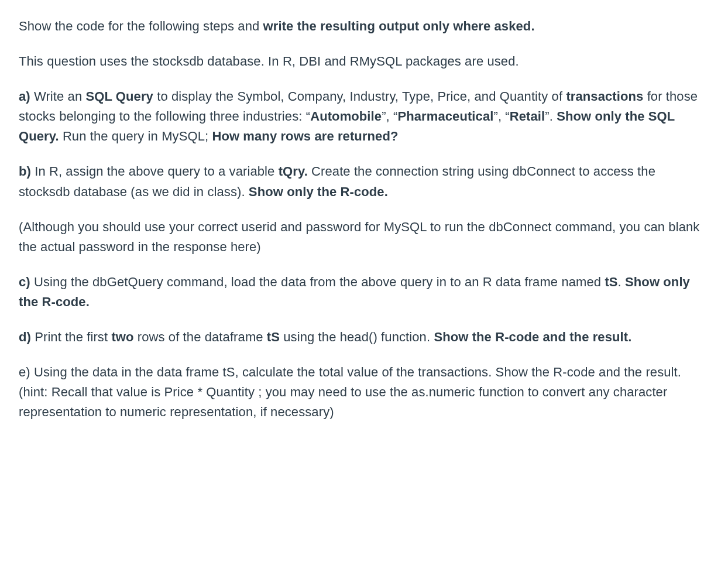  Describe the element at coordinates (364, 26) in the screenshot. I see `intro-line-1: Show the code for the following steps an…` at that location.